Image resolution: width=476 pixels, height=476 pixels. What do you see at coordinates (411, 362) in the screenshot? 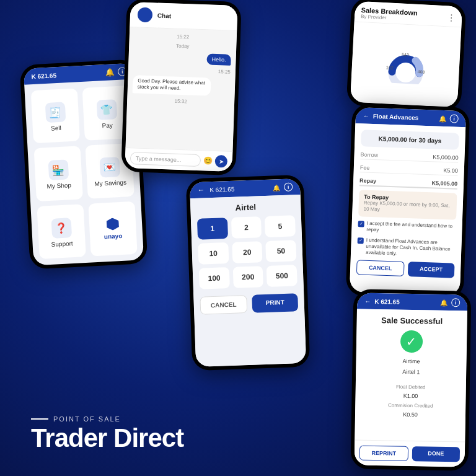
I see `success-product: Airtime` at bounding box center [411, 362].